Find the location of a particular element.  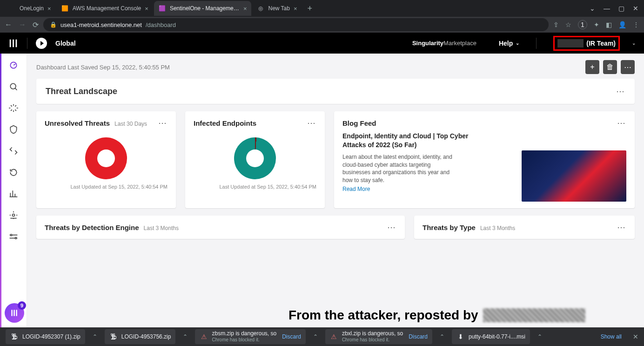

scope-expand-button is located at coordinates (41, 43).